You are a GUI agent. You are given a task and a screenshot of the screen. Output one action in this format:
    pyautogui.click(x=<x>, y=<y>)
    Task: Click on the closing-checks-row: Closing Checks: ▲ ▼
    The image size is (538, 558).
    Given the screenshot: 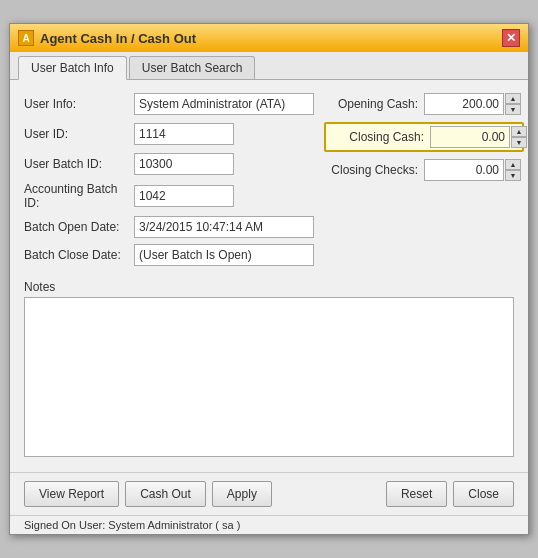 What is the action you would take?
    pyautogui.click(x=424, y=170)
    